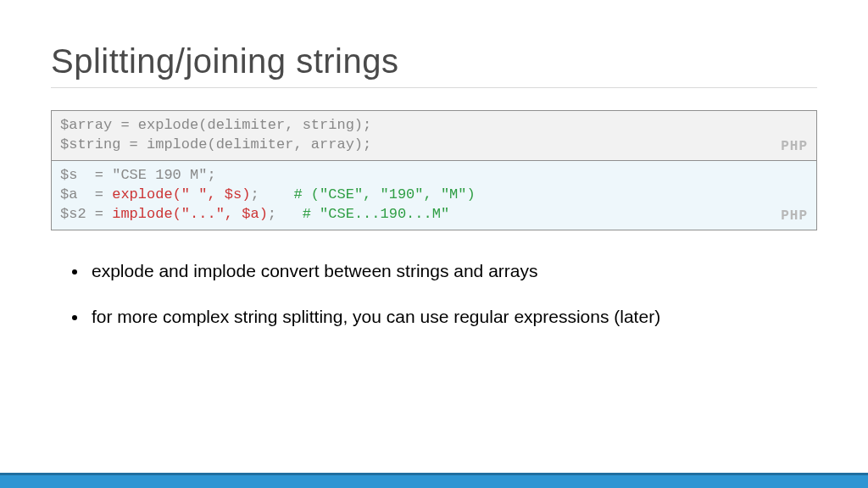 The image size is (868, 488). Describe the element at coordinates (384, 195) in the screenshot. I see `code-comment: # ("CSE", "190", "M")` at that location.